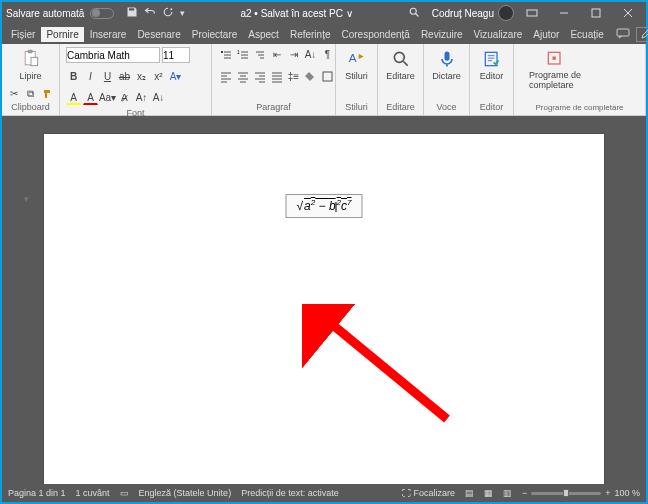 The height and width of the screenshot is (504, 648). I want to click on zoom-out-button: −, so click(524, 493).